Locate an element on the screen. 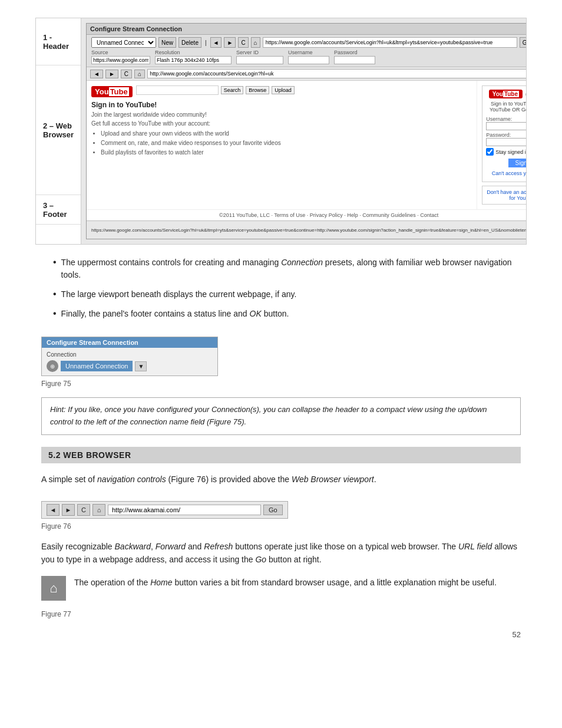  footer-url: https://www.google.com/accounts/ServiceL… is located at coordinates (309, 230).